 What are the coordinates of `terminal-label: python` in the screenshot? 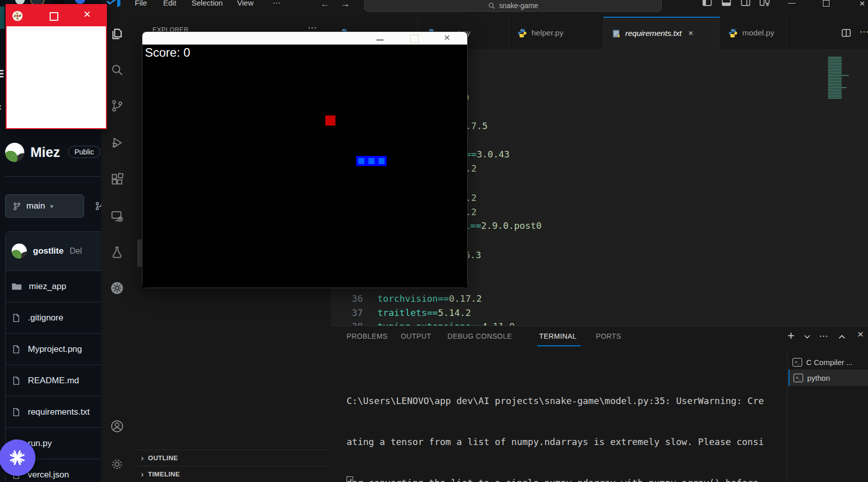 It's located at (819, 378).